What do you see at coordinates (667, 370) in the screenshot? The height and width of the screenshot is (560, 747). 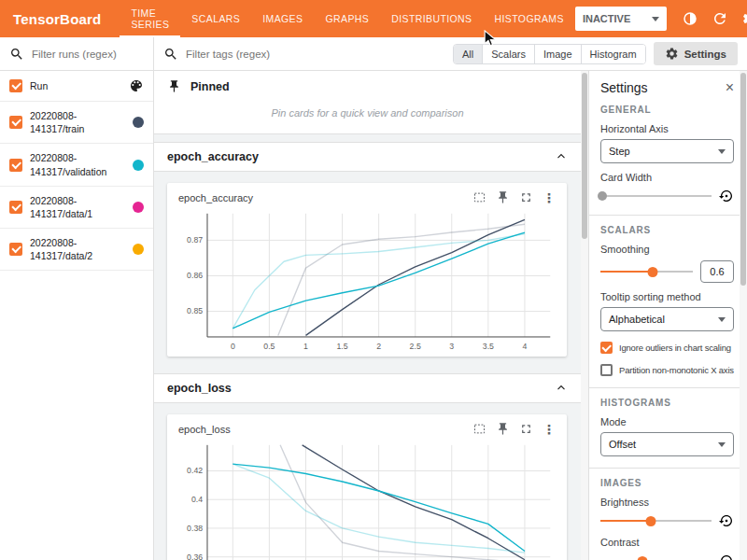 I see `partition-x-axis-row: Partition non-monotonic X axis` at bounding box center [667, 370].